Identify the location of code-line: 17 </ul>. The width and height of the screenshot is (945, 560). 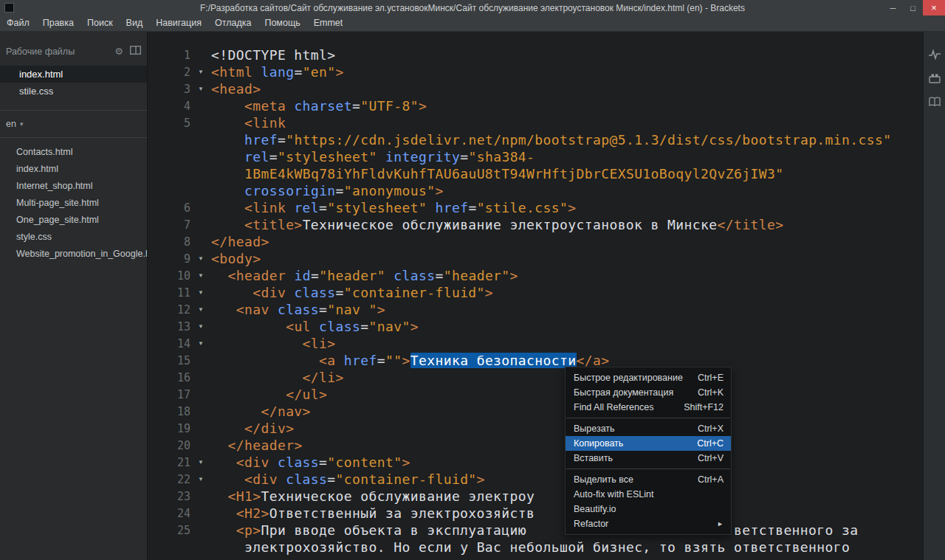
(535, 394).